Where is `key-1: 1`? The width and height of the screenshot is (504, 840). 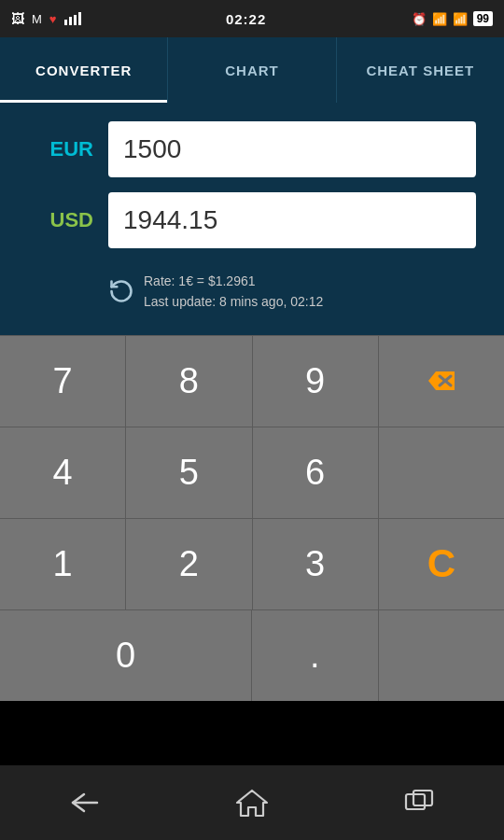
key-1: 1 is located at coordinates (63, 564).